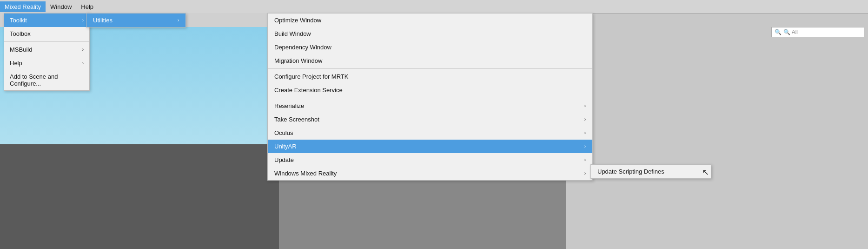 This screenshot has height=249, width=868. I want to click on menu-item-help: Help, so click(87, 7).